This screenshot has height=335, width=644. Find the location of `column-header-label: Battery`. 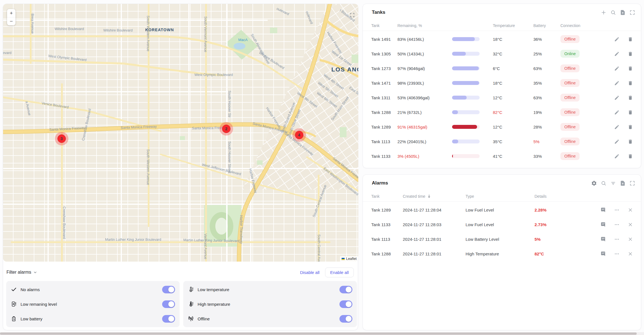

column-header-label: Battery is located at coordinates (540, 26).